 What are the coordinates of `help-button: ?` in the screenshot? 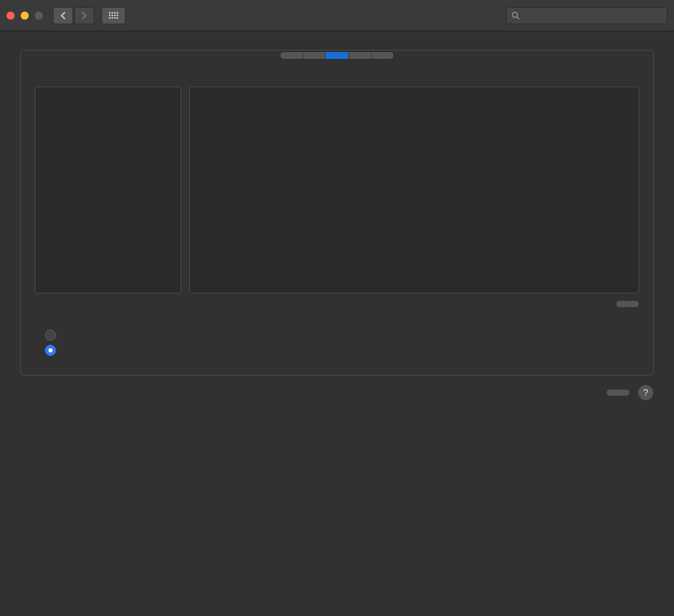 It's located at (646, 393).